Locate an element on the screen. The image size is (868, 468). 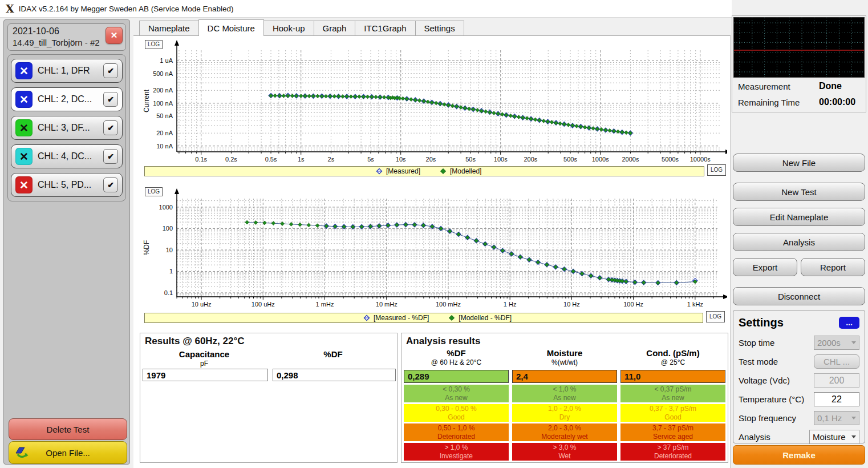
log-scale-button-df-x: LOG is located at coordinates (715, 317).